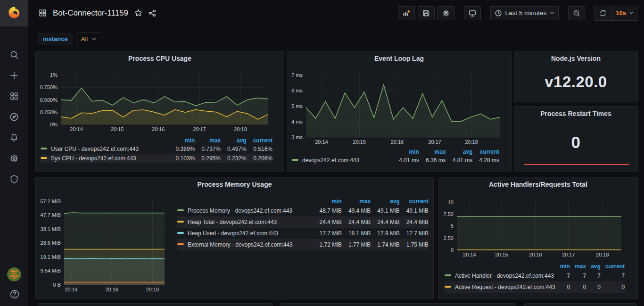 This screenshot has height=306, width=644. Describe the element at coordinates (593, 276) in the screenshot. I see `legend-stat-avg: 7` at that location.